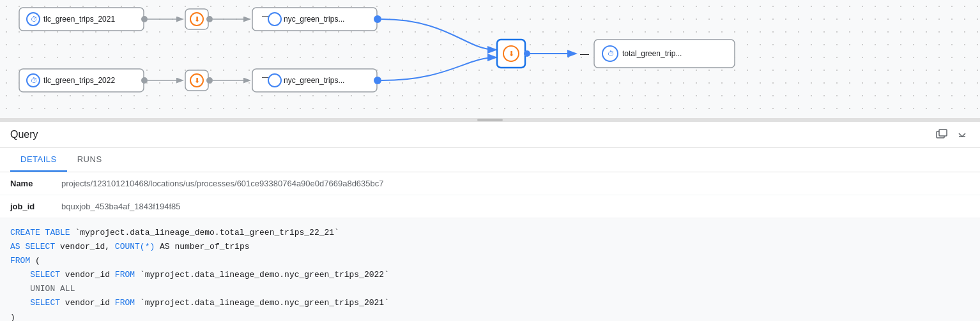 This screenshot has width=980, height=321. I want to click on code-line-1: CREATE TABLE `myproject.data_lineage_dem…, so click(490, 233).